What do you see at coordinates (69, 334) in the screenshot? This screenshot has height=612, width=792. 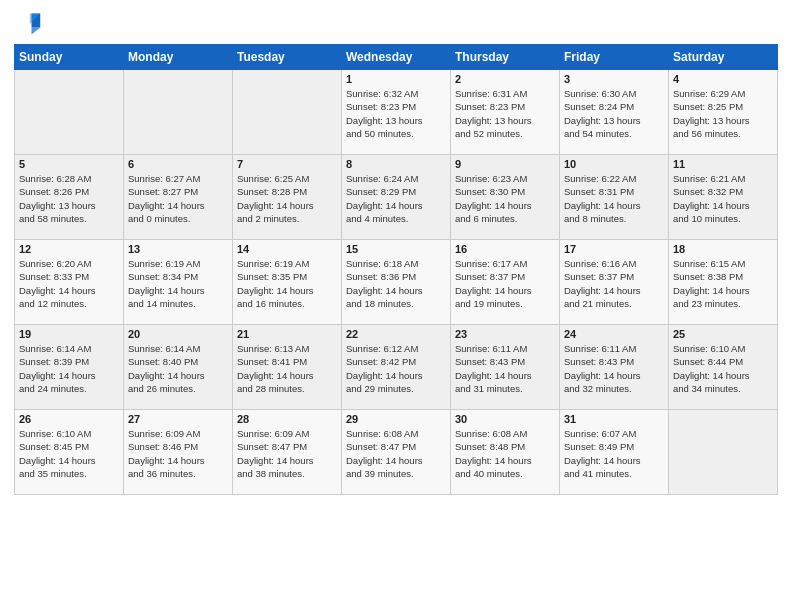 I see `day-number: 19` at bounding box center [69, 334].